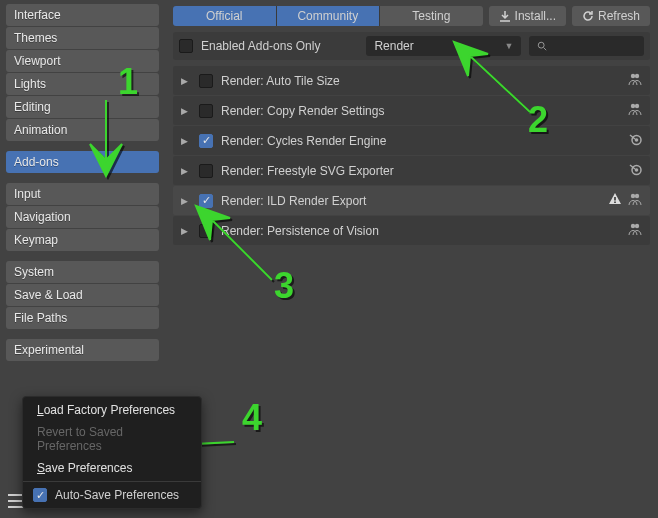 This screenshot has width=658, height=518. What do you see at coordinates (82, 38) in the screenshot?
I see `sidebar-item-themes: Themes` at bounding box center [82, 38].